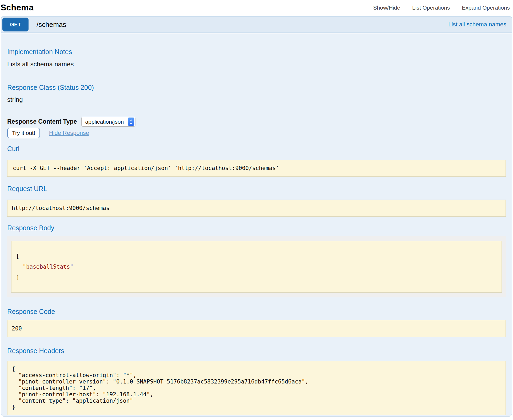 This screenshot has width=513, height=420. I want to click on resource-options: Show/Hide List Operations Expand Operati…, so click(439, 8).